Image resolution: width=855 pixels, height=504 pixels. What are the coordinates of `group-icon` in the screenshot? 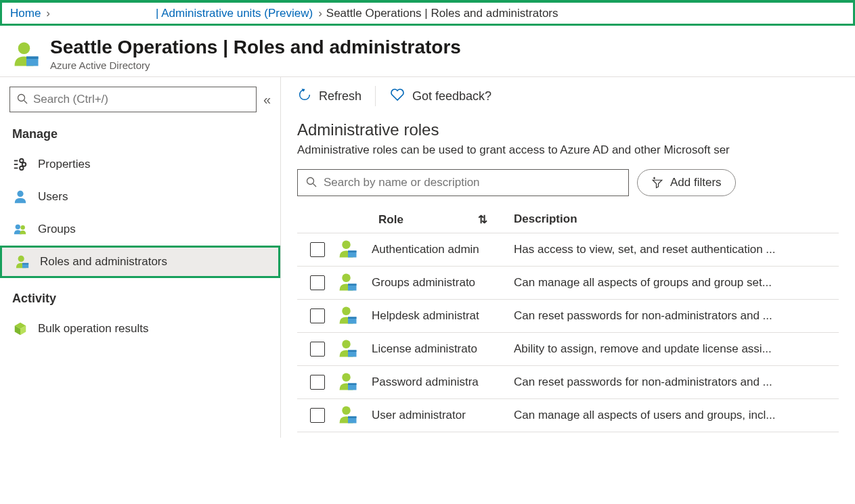 It's located at (20, 229).